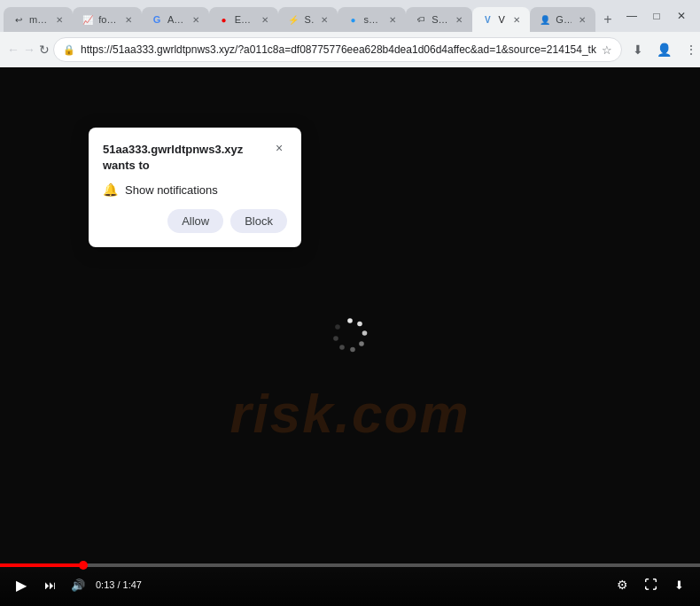 The width and height of the screenshot is (700, 606). What do you see at coordinates (350, 337) in the screenshot?
I see `loading-spinner` at bounding box center [350, 337].